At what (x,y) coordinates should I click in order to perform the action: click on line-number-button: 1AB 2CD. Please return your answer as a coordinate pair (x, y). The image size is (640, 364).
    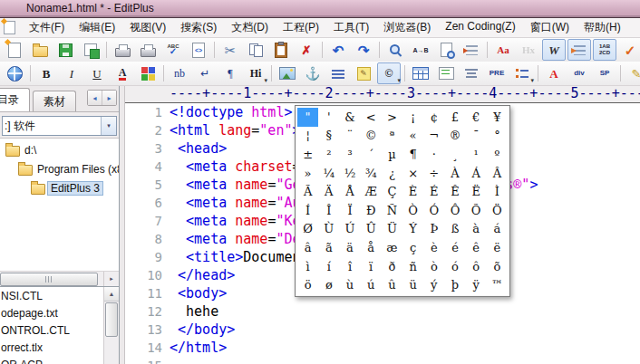
    Looking at the image, I should click on (605, 50).